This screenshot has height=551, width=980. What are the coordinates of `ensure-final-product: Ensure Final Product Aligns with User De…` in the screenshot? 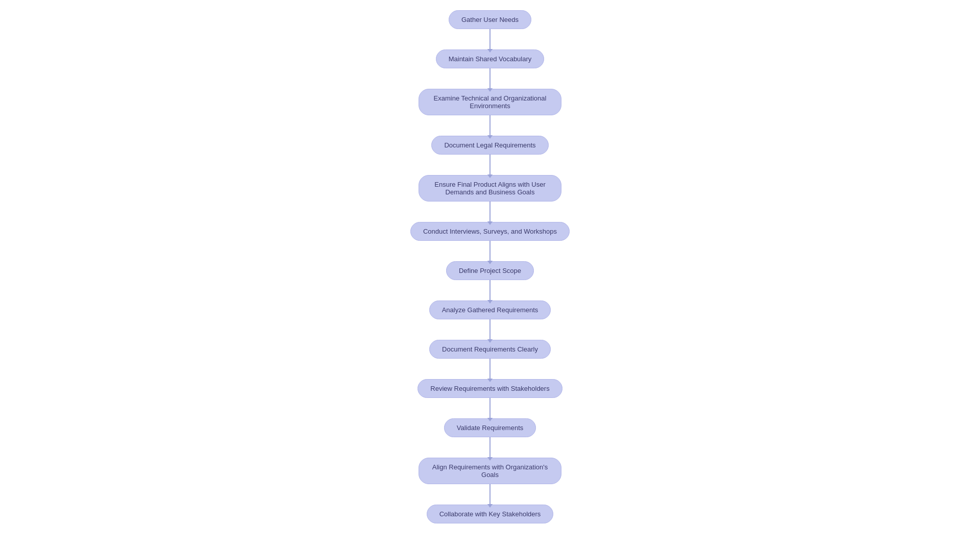 It's located at (490, 188).